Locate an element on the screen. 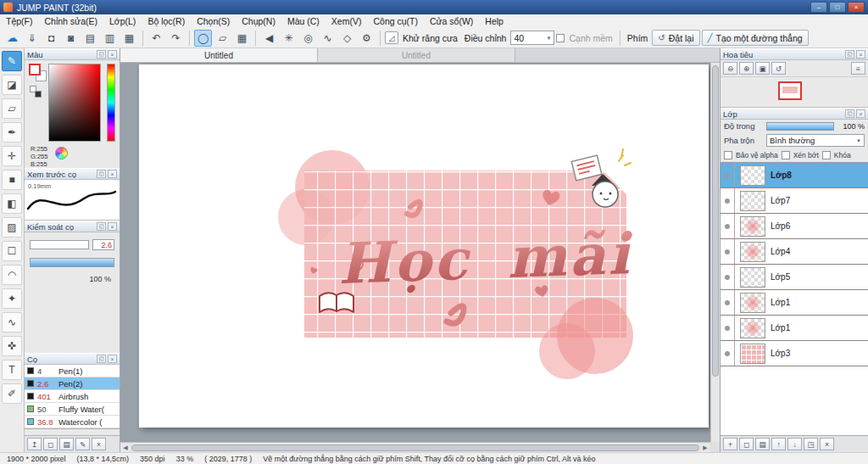  grid-tool-icon: ▦ is located at coordinates (242, 38).